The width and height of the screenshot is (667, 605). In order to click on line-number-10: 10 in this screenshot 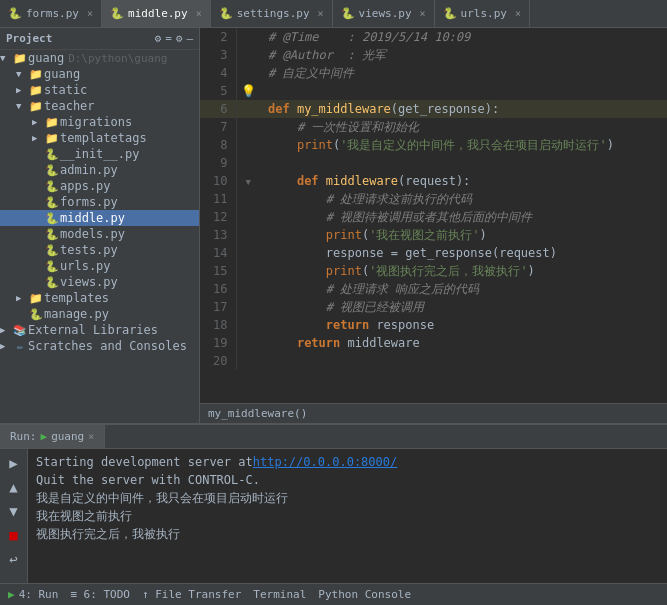, I will do `click(218, 181)`.